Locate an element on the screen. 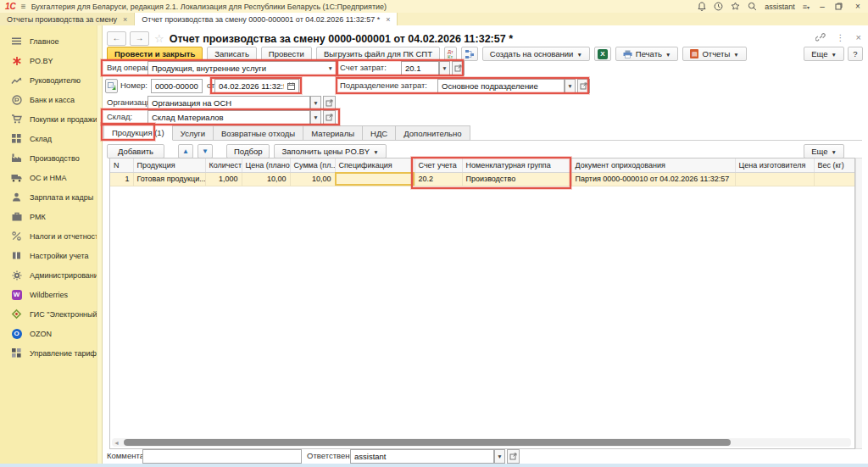 The height and width of the screenshot is (467, 868). cost-department-open-icon is located at coordinates (583, 86).